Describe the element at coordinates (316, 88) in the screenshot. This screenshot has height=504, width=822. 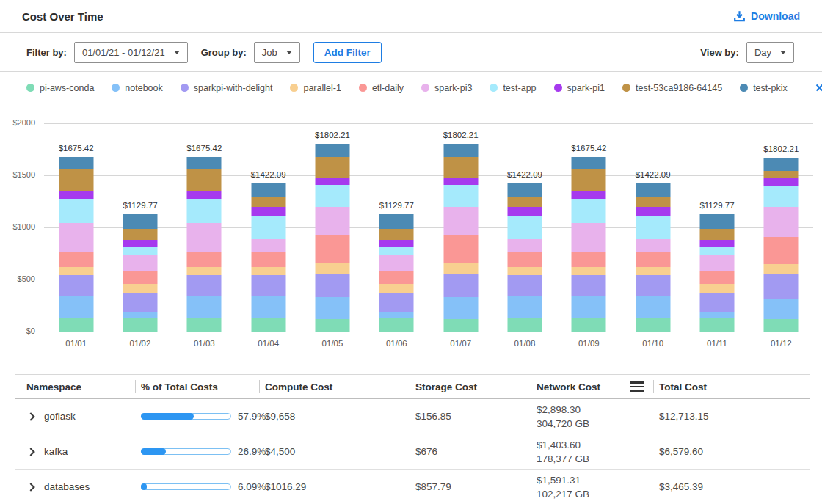
I see `legend-item-parallel-1: parallel-1` at that location.